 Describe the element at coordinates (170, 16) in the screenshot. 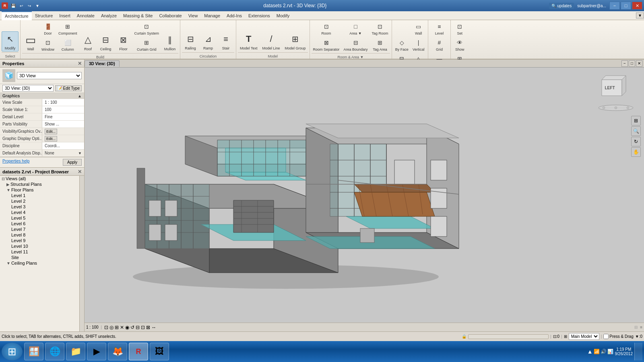

I see `menu-collaborate: Collaborate` at that location.